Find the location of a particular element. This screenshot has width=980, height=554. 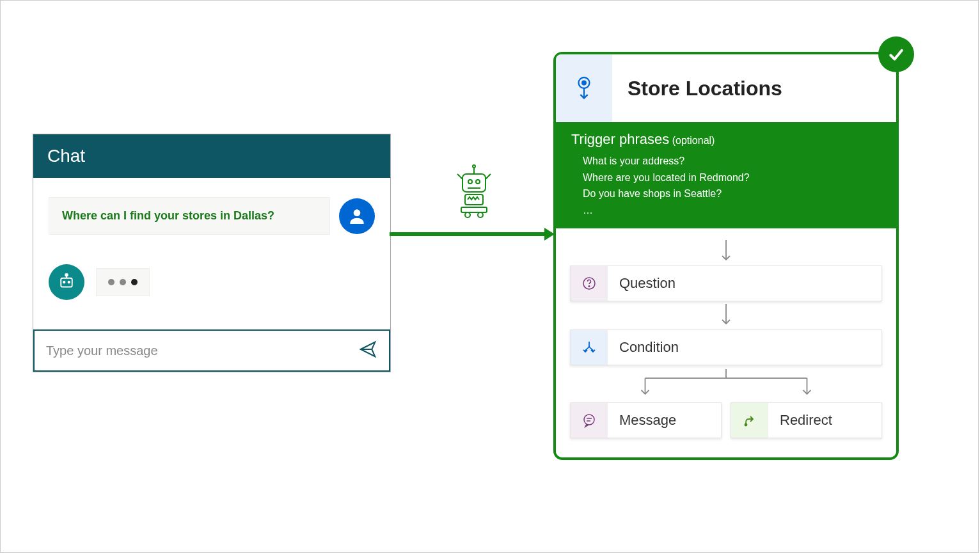

flow-body: Question Condition is located at coordinates (726, 343).